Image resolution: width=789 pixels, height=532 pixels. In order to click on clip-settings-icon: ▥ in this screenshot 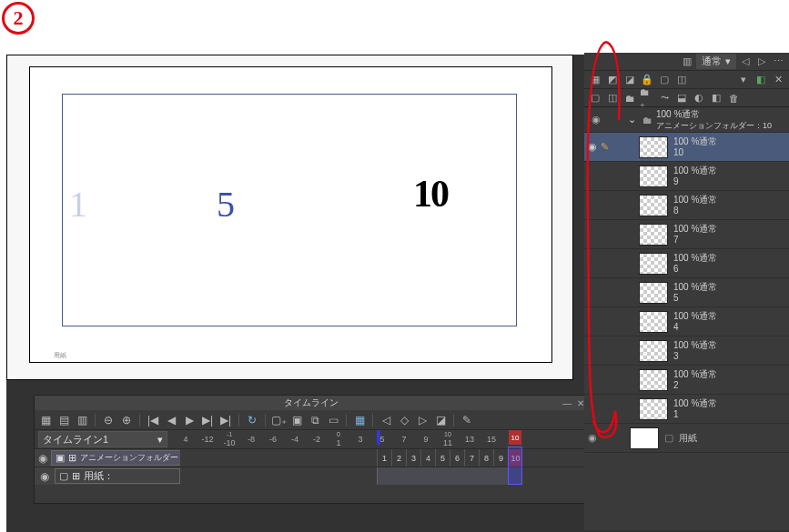, I will do `click(82, 420)`.